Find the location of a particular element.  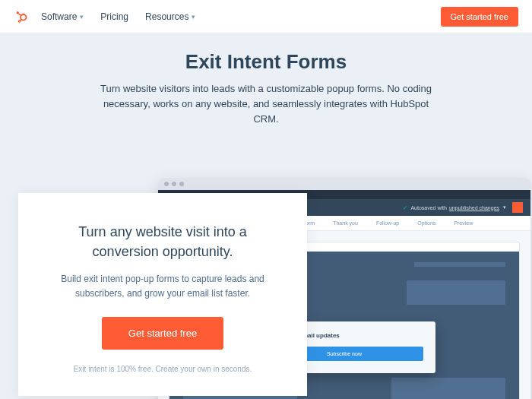

page-title: Exit Intent Forms is located at coordinates (266, 62).